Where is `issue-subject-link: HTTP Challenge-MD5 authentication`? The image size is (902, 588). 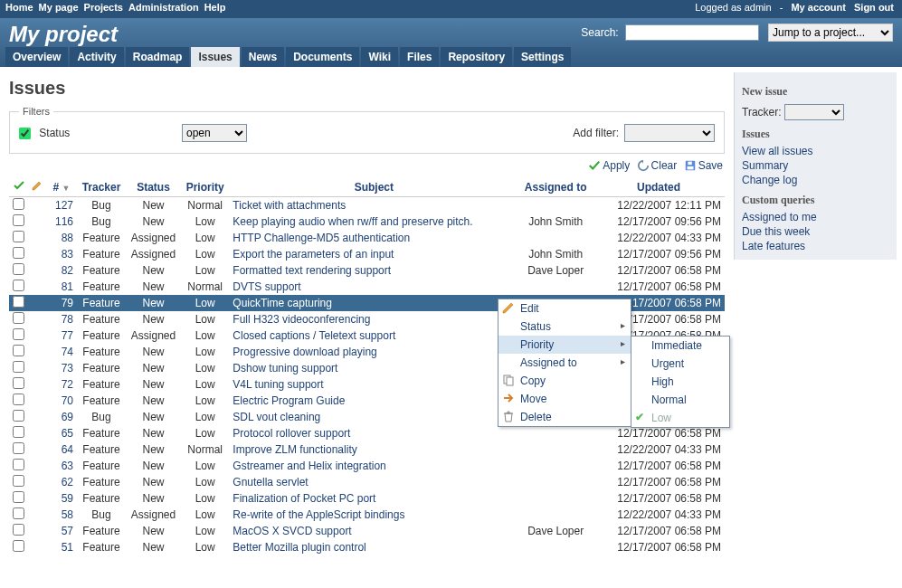 issue-subject-link: HTTP Challenge-MD5 authentication is located at coordinates (321, 238).